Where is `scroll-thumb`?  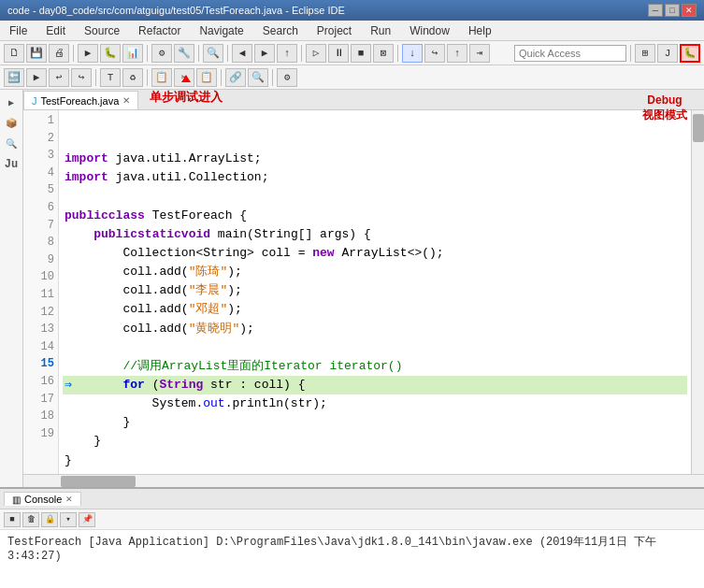 scroll-thumb is located at coordinates (698, 128).